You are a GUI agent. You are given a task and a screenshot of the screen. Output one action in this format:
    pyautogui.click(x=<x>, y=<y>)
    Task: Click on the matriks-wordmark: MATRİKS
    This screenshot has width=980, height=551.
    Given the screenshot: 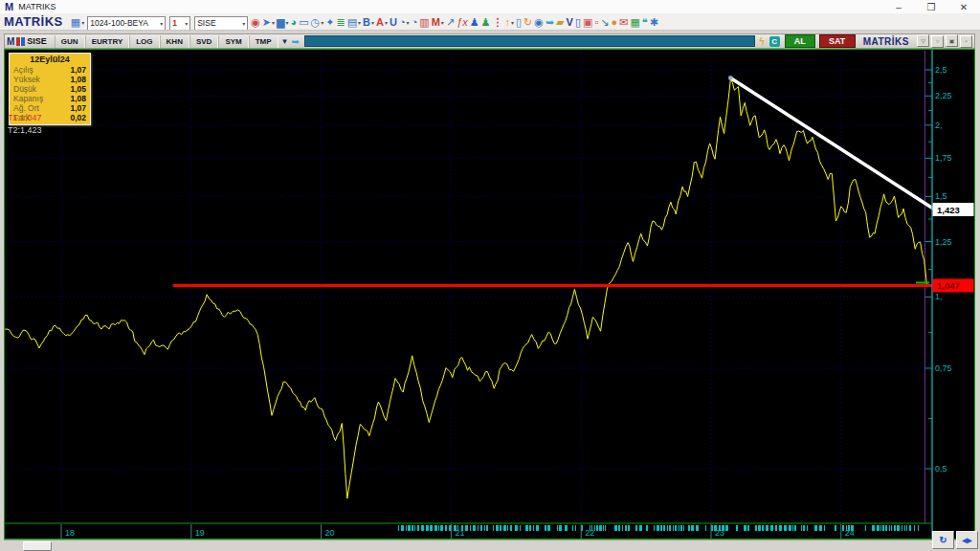 What is the action you would take?
    pyautogui.click(x=33, y=21)
    